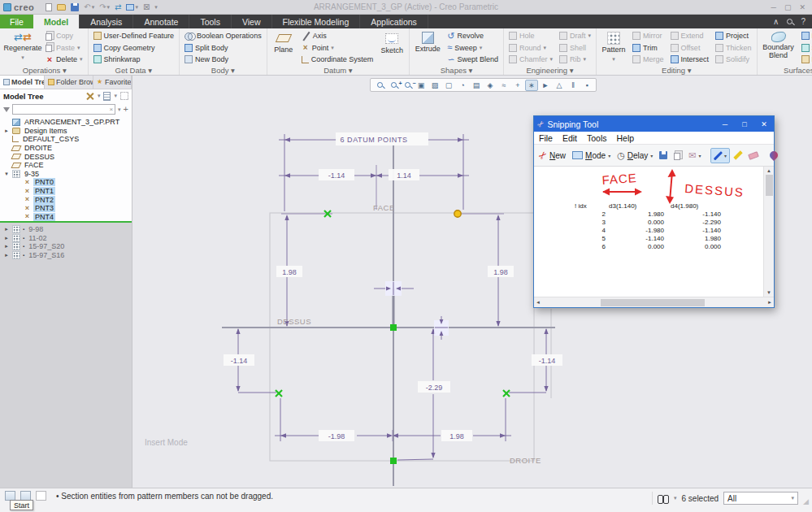 Image resolution: width=812 pixels, height=512 pixels. I want to click on tab-annotate: Annotate, so click(161, 21).